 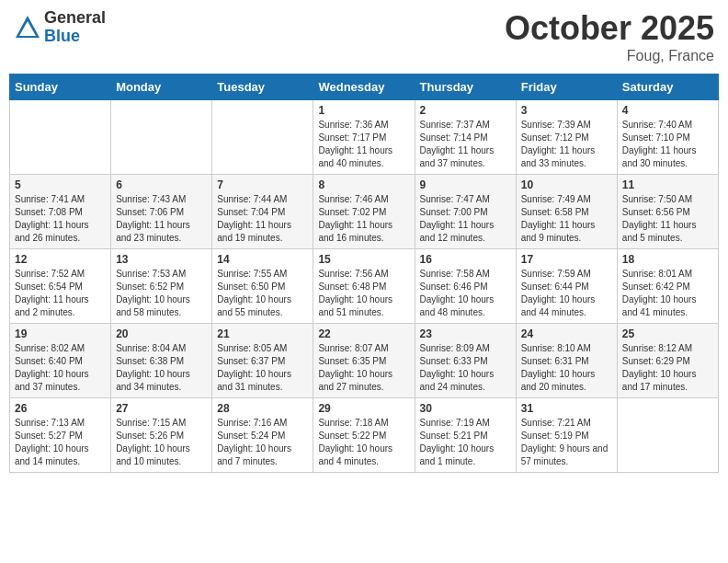 I want to click on calendar-cell: 9Sunrise: 7:47 AMSunset: 7:00 PMDaylight…, so click(x=465, y=212).